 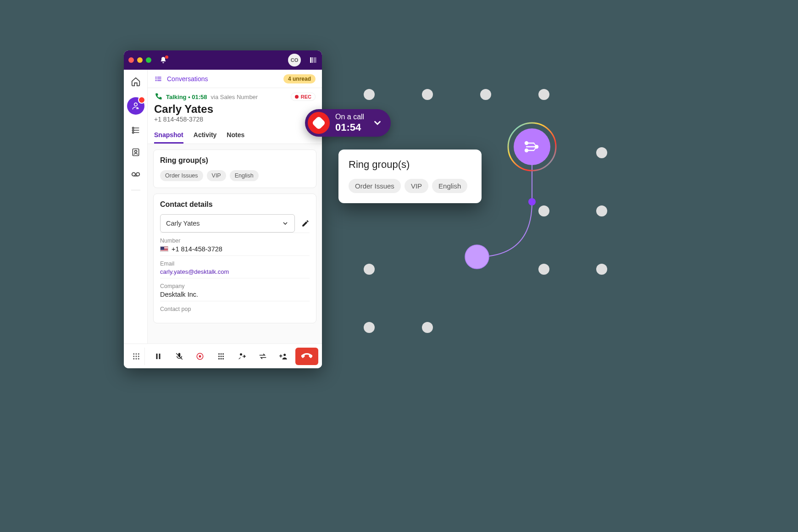 What do you see at coordinates (235, 136) in the screenshot?
I see `tabs: Snapshot Activity Notes` at bounding box center [235, 136].